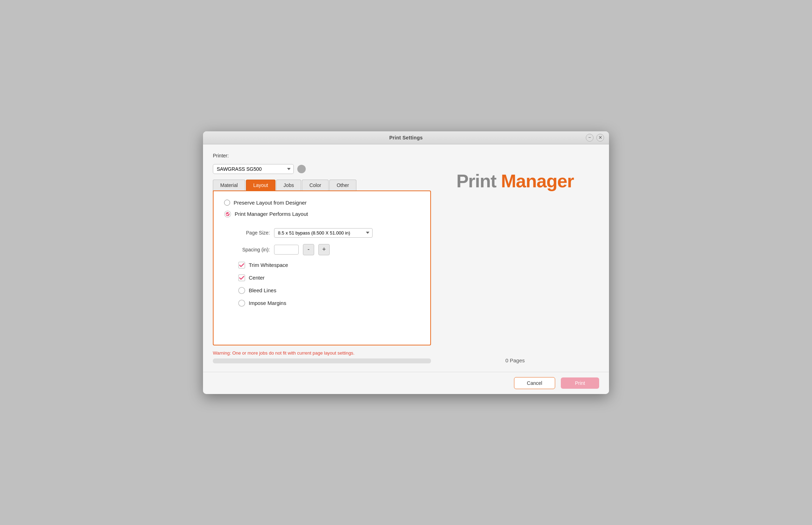  I want to click on progress-bar, so click(322, 361).